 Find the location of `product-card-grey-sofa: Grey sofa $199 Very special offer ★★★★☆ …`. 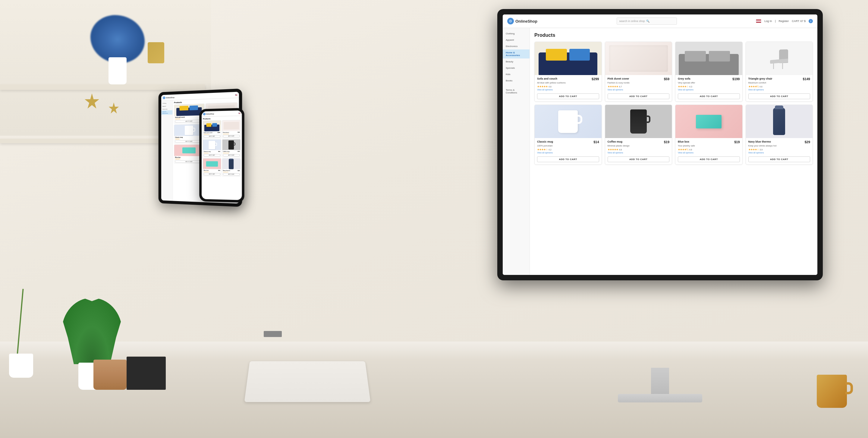

product-card-grey-sofa: Grey sofa $199 Very special offer ★★★★☆ … is located at coordinates (709, 71).